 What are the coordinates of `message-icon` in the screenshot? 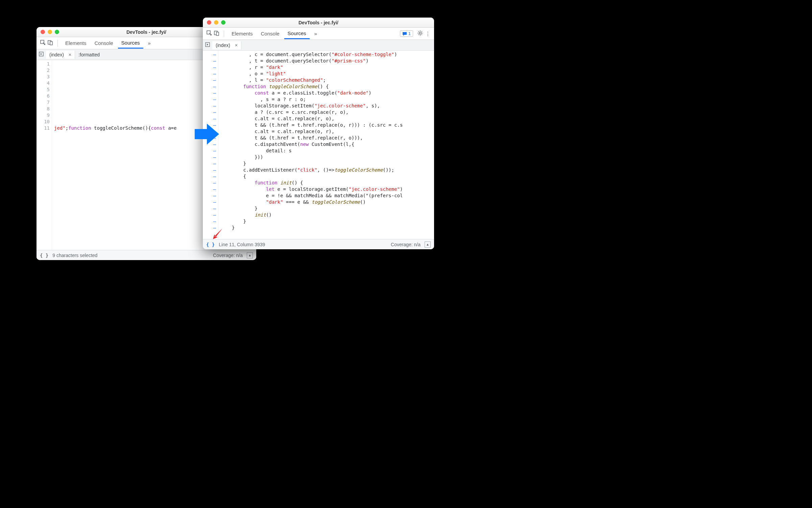 It's located at (405, 34).